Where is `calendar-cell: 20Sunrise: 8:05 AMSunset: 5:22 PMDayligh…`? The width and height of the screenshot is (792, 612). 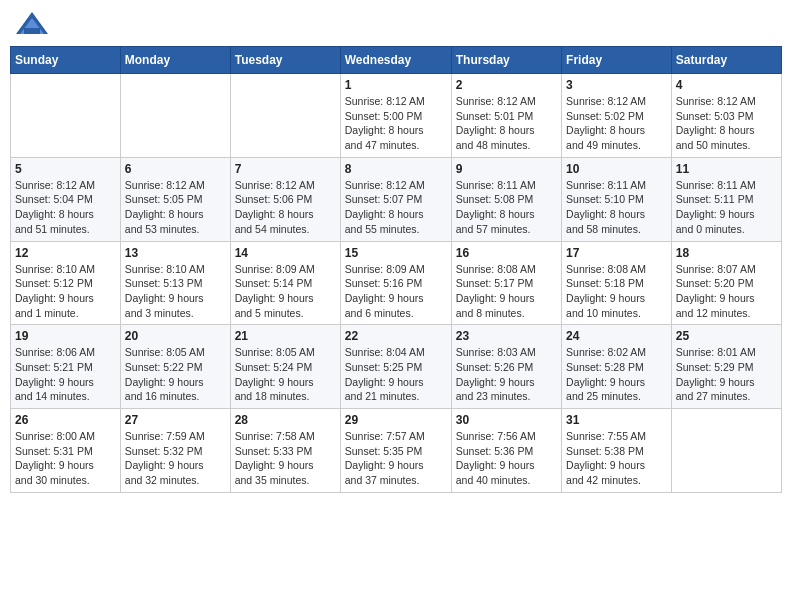 calendar-cell: 20Sunrise: 8:05 AMSunset: 5:22 PMDayligh… is located at coordinates (175, 367).